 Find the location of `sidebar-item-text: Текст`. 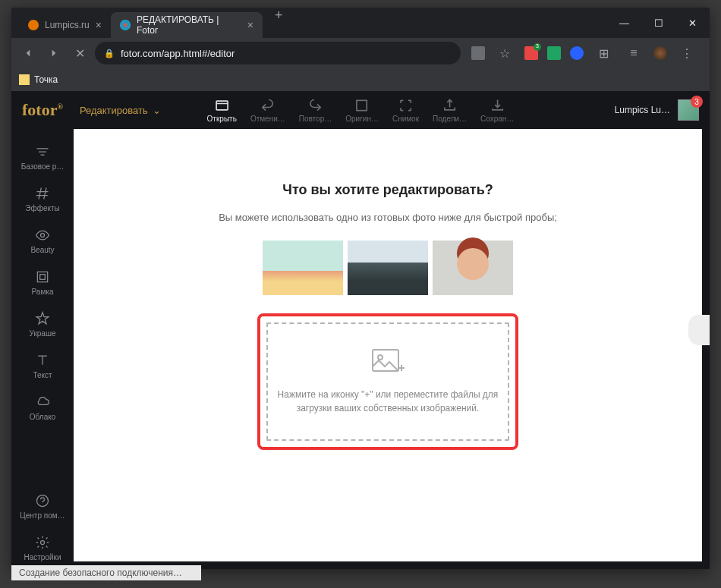

sidebar-item-text: Текст is located at coordinates (43, 366).